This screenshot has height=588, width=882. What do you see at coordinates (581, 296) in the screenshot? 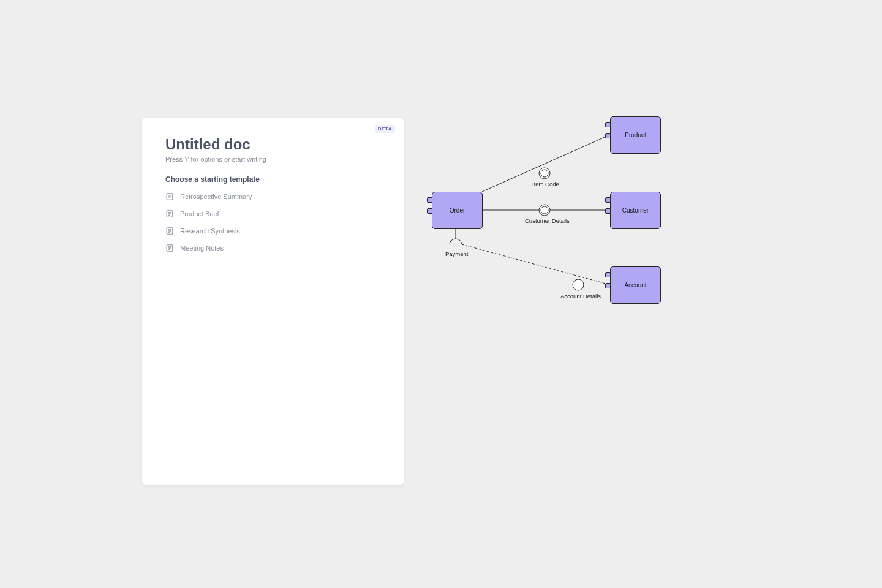
I see `edge-label-account-details: Account Details` at bounding box center [581, 296].